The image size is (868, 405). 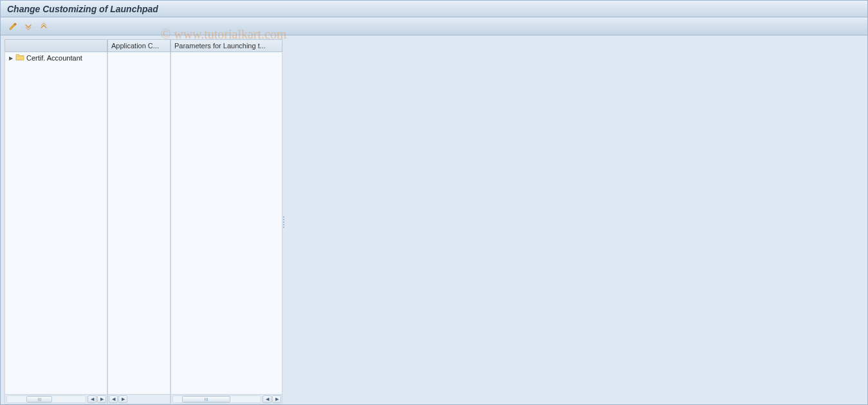 I want to click on tree-column-header, so click(x=56, y=46).